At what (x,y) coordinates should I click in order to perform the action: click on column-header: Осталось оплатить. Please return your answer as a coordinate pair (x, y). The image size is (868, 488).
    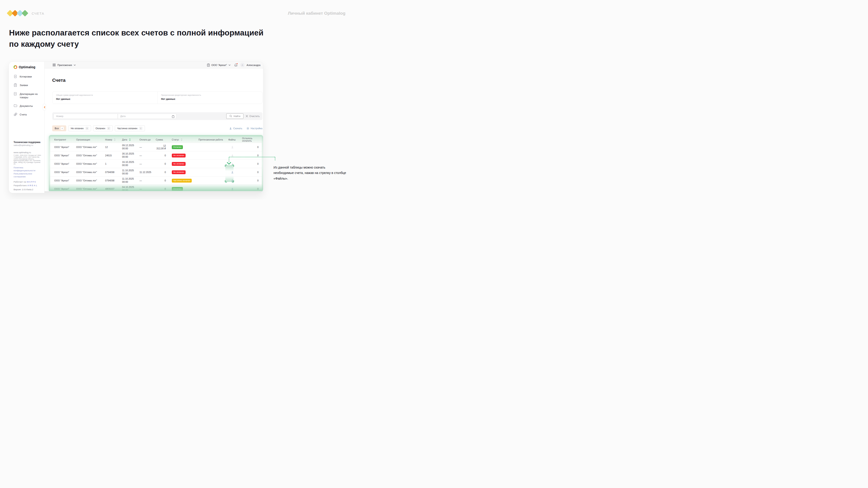
    Looking at the image, I should click on (251, 139).